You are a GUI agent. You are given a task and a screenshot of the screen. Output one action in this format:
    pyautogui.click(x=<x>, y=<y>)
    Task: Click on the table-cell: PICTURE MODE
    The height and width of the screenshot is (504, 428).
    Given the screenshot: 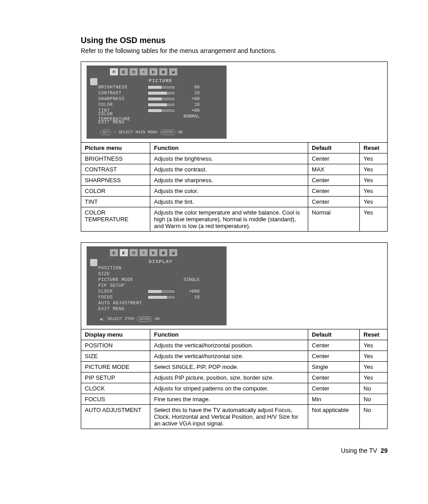 What is the action you would take?
    pyautogui.click(x=116, y=367)
    